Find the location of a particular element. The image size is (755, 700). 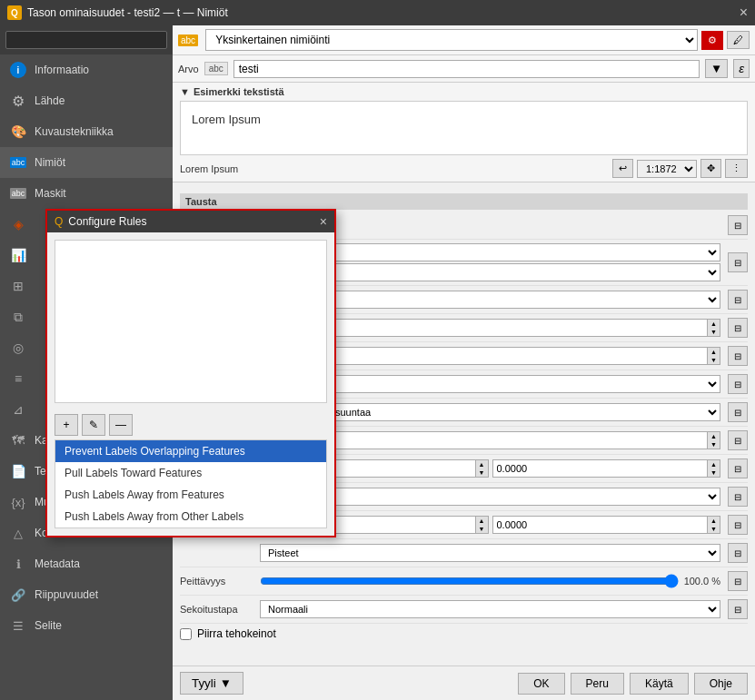

sade-unit-select: Pisteet is located at coordinates (491, 553).